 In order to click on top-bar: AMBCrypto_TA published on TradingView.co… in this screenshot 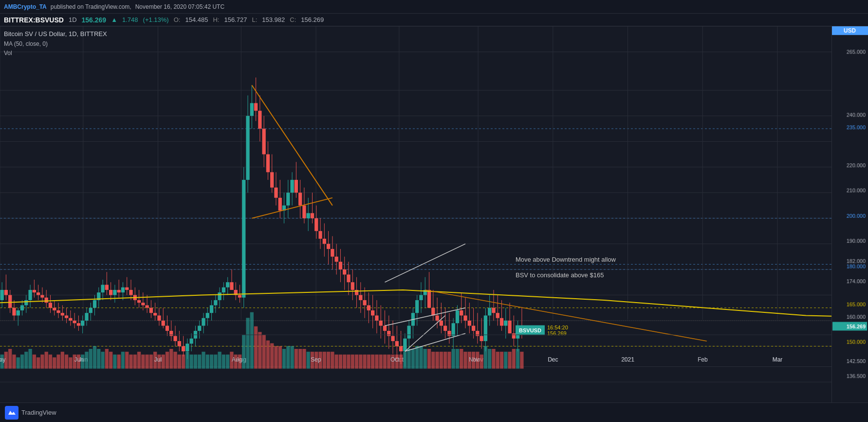, I will do `click(434, 7)`.